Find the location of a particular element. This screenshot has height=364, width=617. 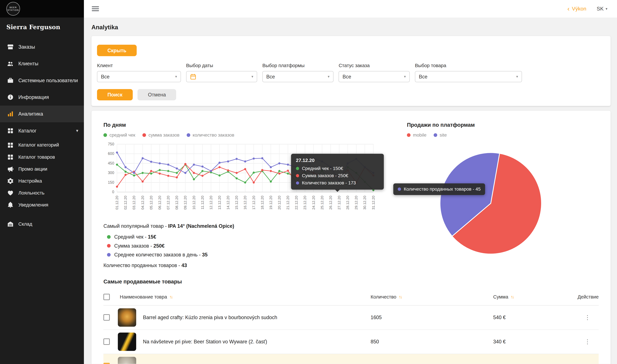

svg-text: 25.12.20 is located at coordinates (322, 203).